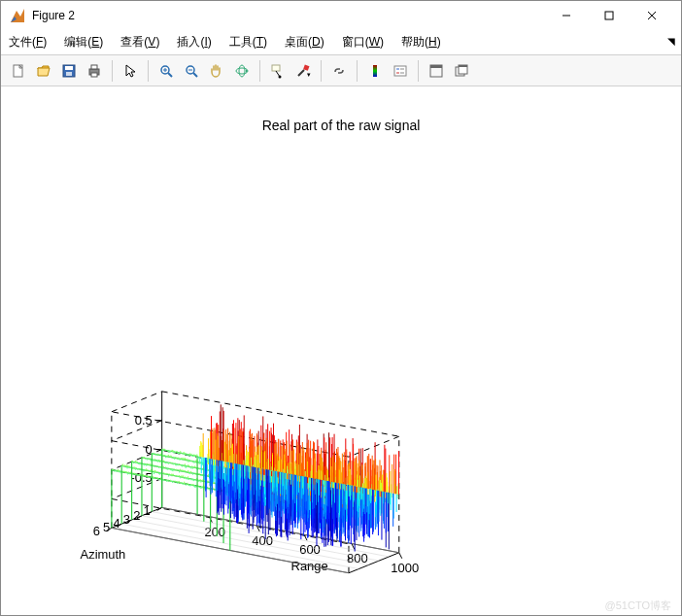  I want to click on menu-help: 帮助(H), so click(422, 43).